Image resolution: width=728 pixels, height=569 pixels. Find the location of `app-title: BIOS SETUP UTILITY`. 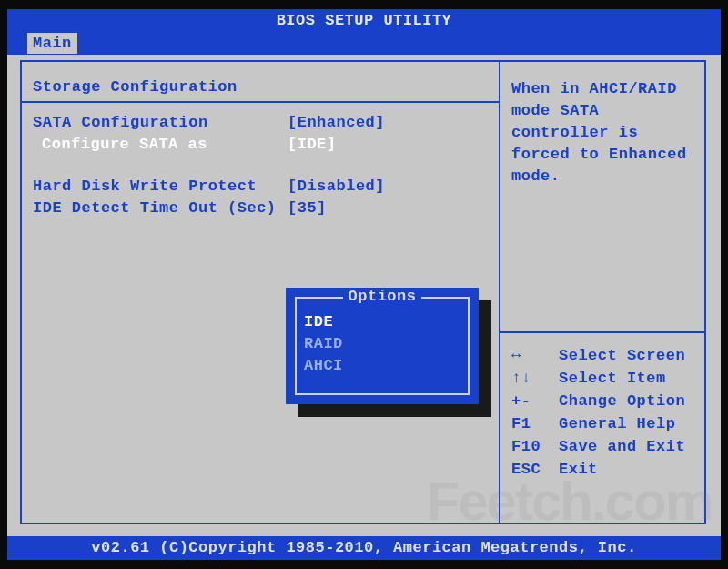

app-title: BIOS SETUP UTILITY is located at coordinates (364, 20).